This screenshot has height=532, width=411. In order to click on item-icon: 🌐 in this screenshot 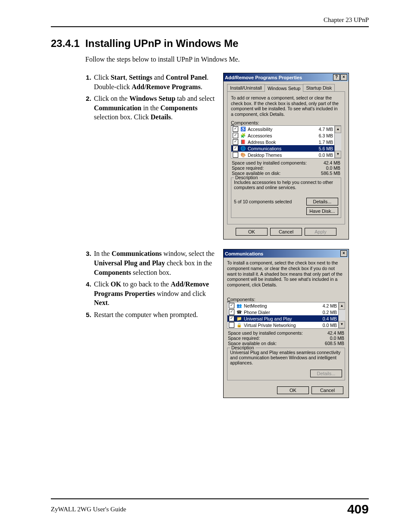, I will do `click(243, 149)`.